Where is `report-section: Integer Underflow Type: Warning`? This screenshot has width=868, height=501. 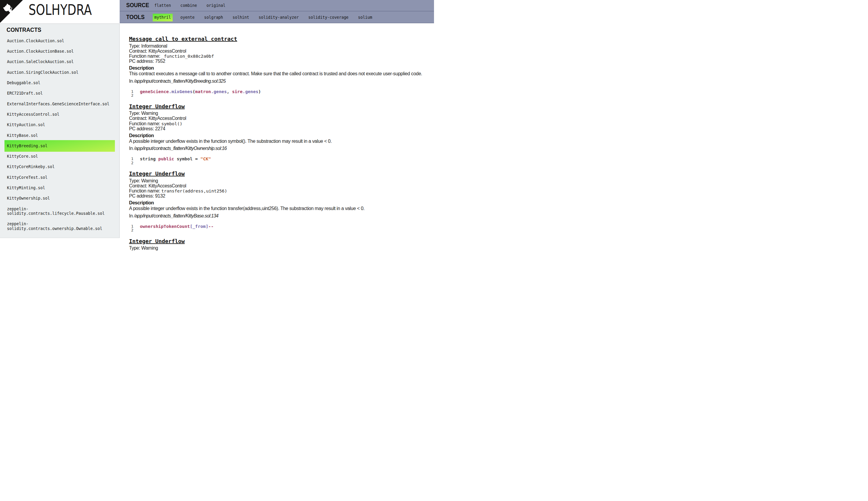 report-section: Integer Underflow Type: Warning is located at coordinates (280, 244).